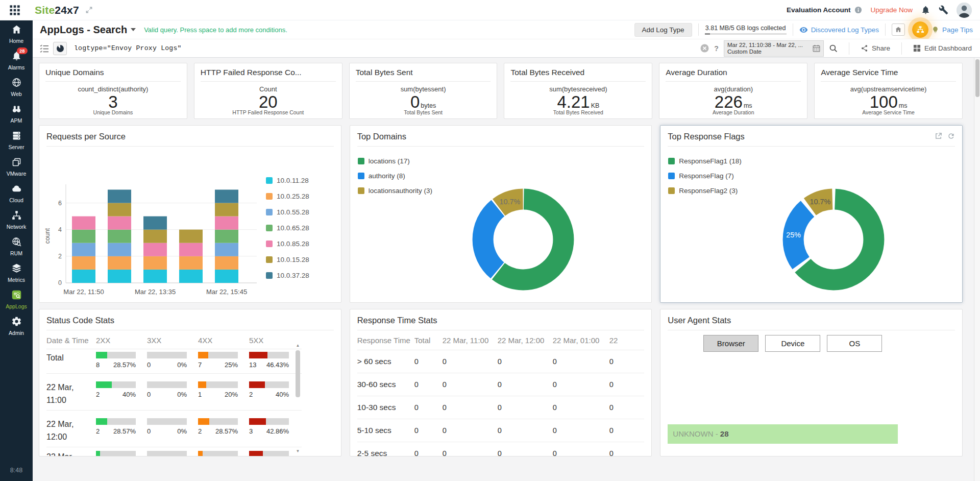  Describe the element at coordinates (15, 10) in the screenshot. I see `app-launcher-icon` at that location.